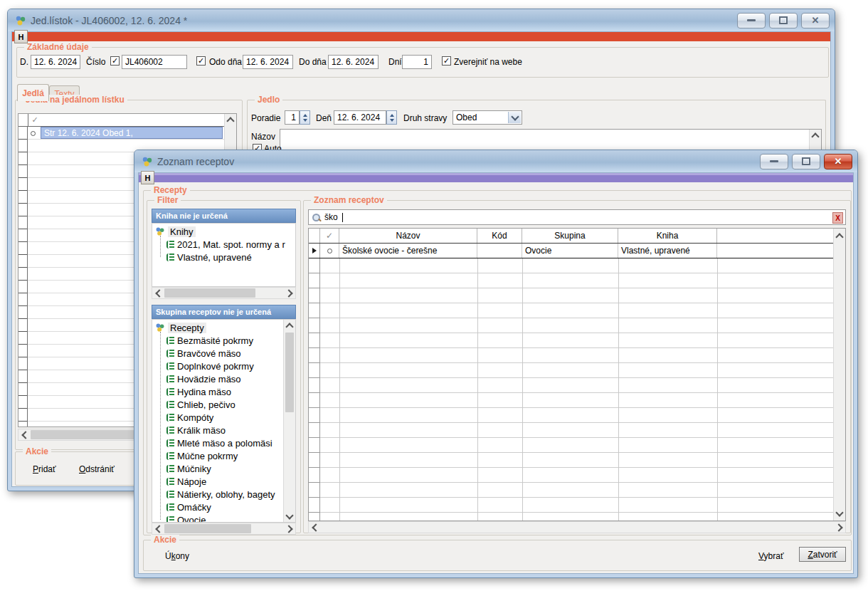 This screenshot has width=868, height=591. What do you see at coordinates (177, 556) in the screenshot?
I see `ukony-action: Úkony` at bounding box center [177, 556].